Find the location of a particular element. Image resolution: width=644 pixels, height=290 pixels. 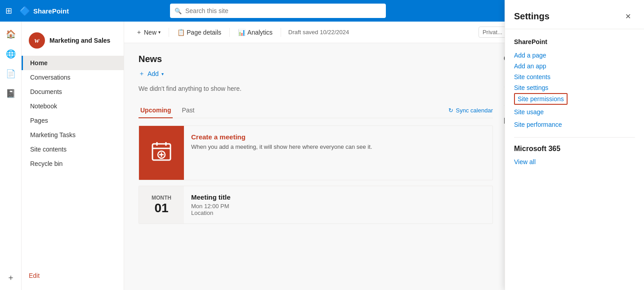

app-logo: 🔷 SharePoint is located at coordinates (49, 11).